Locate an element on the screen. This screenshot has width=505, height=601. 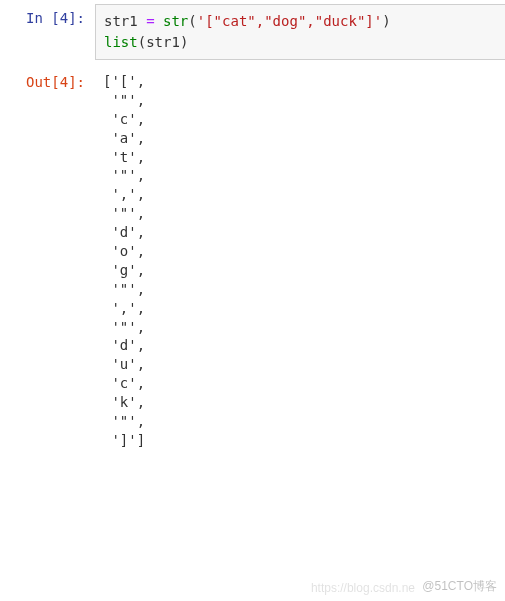
output-prompt: Out[4]: is located at coordinates (48, 79).